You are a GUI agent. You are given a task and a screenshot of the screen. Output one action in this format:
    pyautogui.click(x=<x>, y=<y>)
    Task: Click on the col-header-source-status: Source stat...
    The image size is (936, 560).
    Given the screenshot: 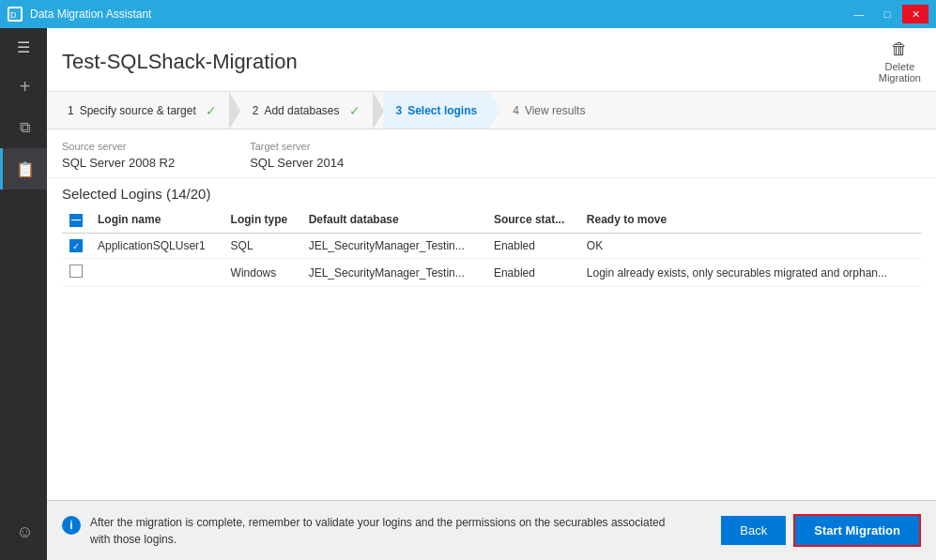 What is the action you would take?
    pyautogui.click(x=533, y=219)
    